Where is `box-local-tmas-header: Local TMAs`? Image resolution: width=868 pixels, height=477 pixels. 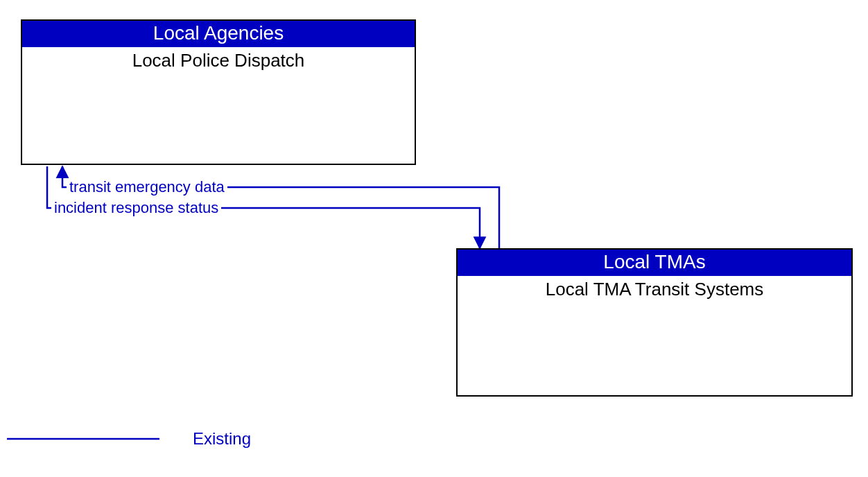
box-local-tmas-header: Local TMAs is located at coordinates (654, 263).